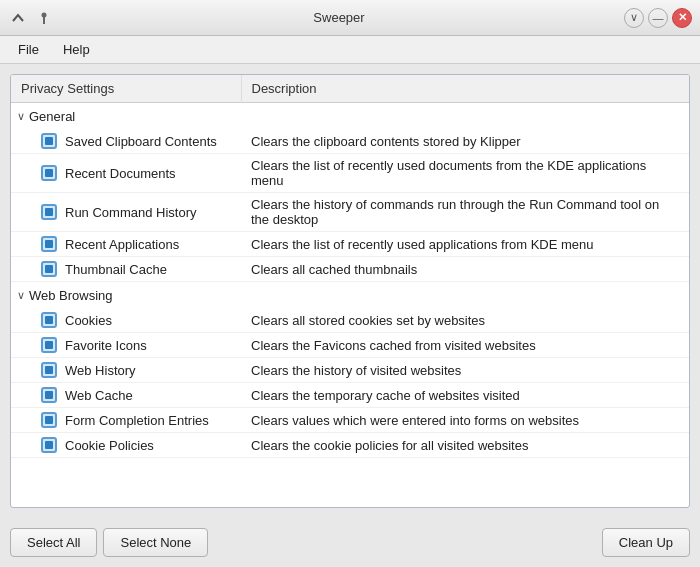 The height and width of the screenshot is (567, 700). What do you see at coordinates (339, 18) in the screenshot?
I see `app-title: Sweeper` at bounding box center [339, 18].